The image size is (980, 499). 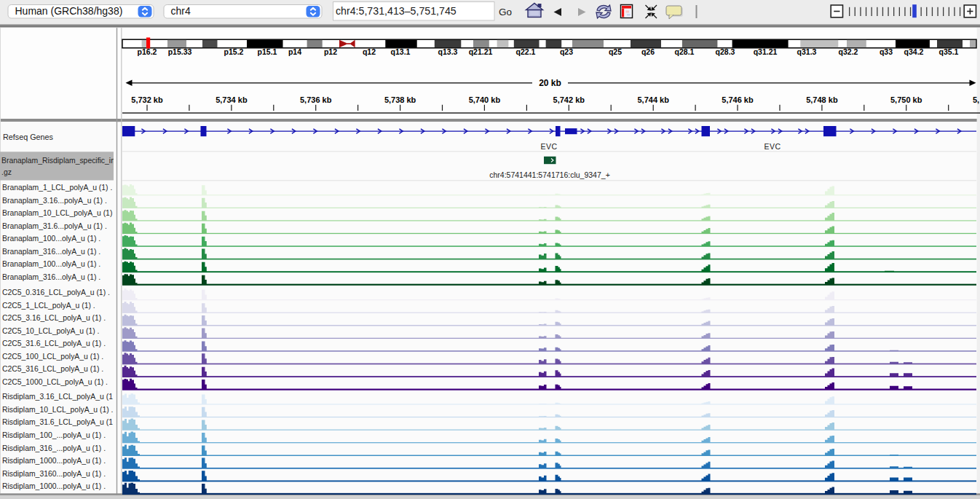 I want to click on svg-text: q13.3, so click(x=448, y=52).